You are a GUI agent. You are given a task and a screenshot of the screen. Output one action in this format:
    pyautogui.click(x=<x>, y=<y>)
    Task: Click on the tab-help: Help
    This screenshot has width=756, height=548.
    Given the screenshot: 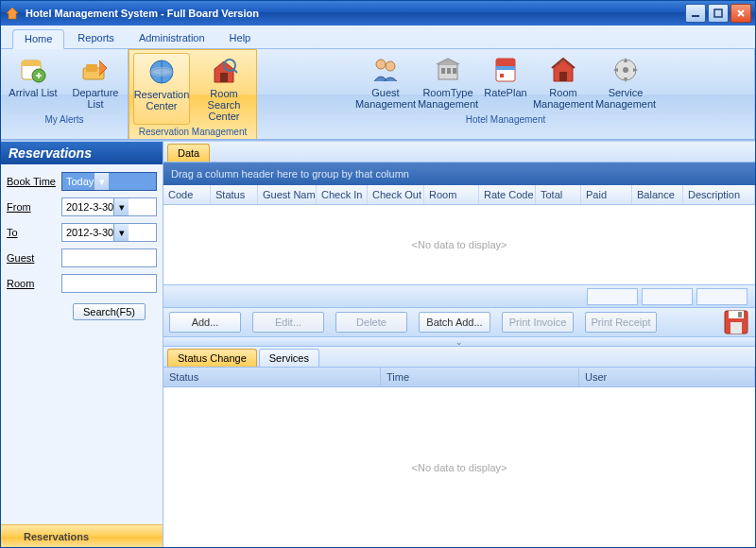 What is the action you would take?
    pyautogui.click(x=240, y=39)
    